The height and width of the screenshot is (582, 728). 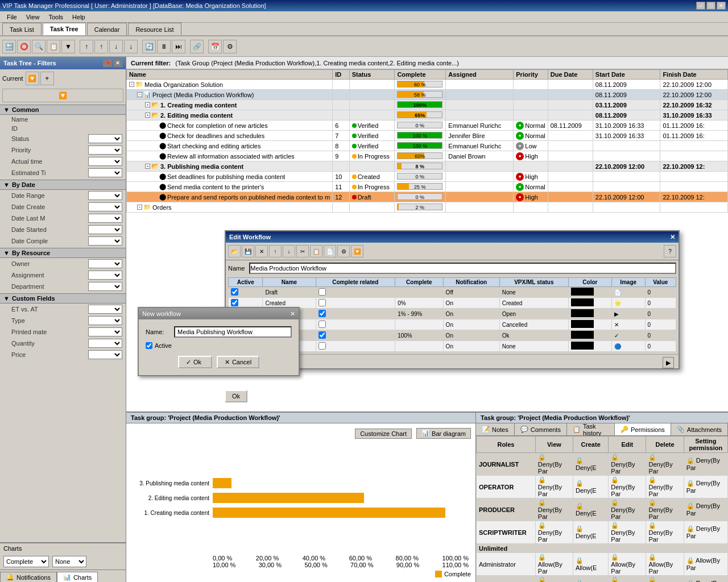 What do you see at coordinates (480, 75) in the screenshot?
I see `col-assigned: Assigned` at bounding box center [480, 75].